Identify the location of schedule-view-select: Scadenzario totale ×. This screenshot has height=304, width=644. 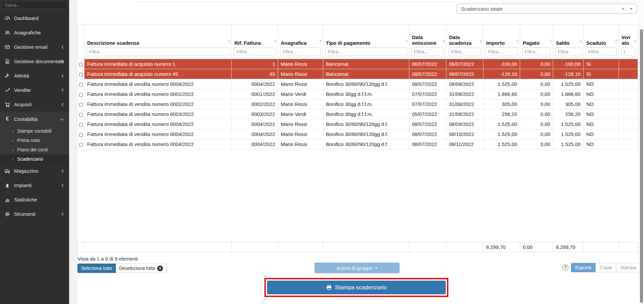
(547, 9).